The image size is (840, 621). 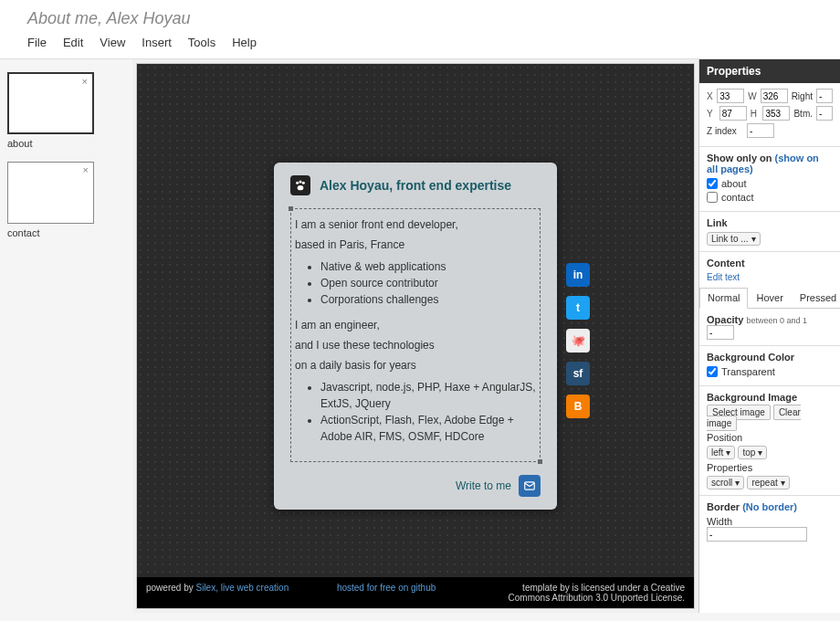 I want to click on border-width-input, so click(x=757, y=534).